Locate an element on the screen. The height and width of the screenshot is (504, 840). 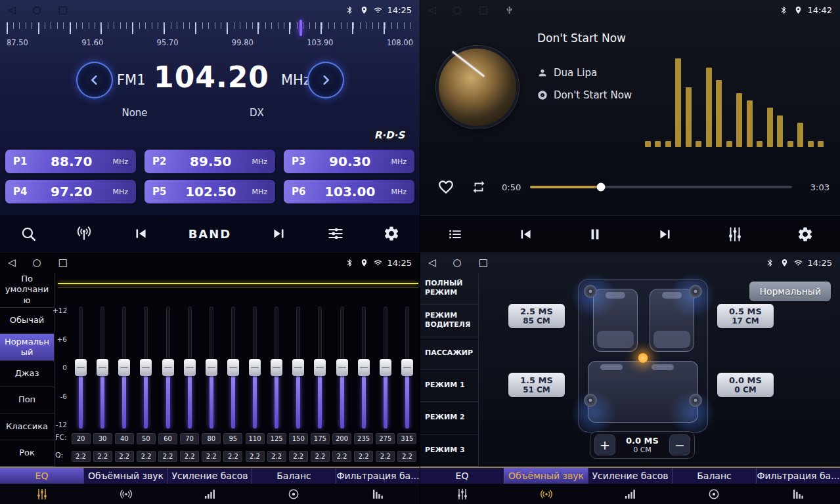
prev-station-button is located at coordinates (141, 234).